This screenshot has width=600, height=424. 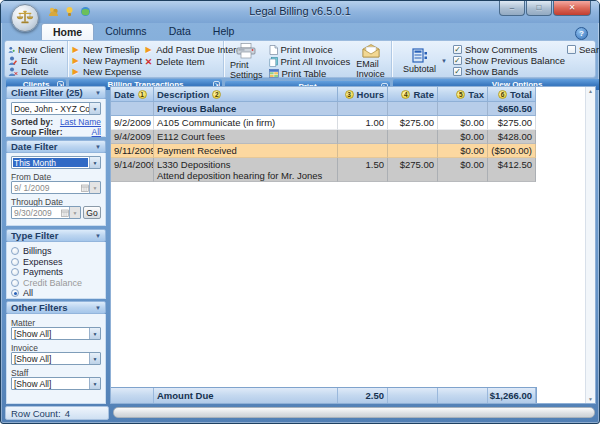 I want to click on staff-select: [Show All] ▼, so click(x=56, y=384).